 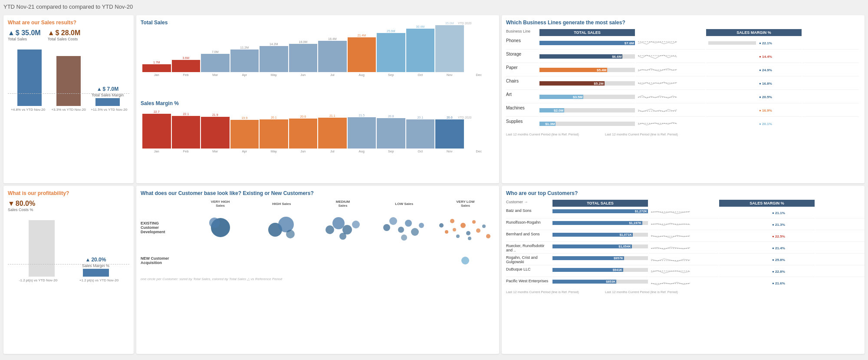 What do you see at coordinates (69, 99) in the screenshot?
I see `sales-results-panel: What are our Sales results? ▲ $ 35.0M To…` at bounding box center [69, 99].